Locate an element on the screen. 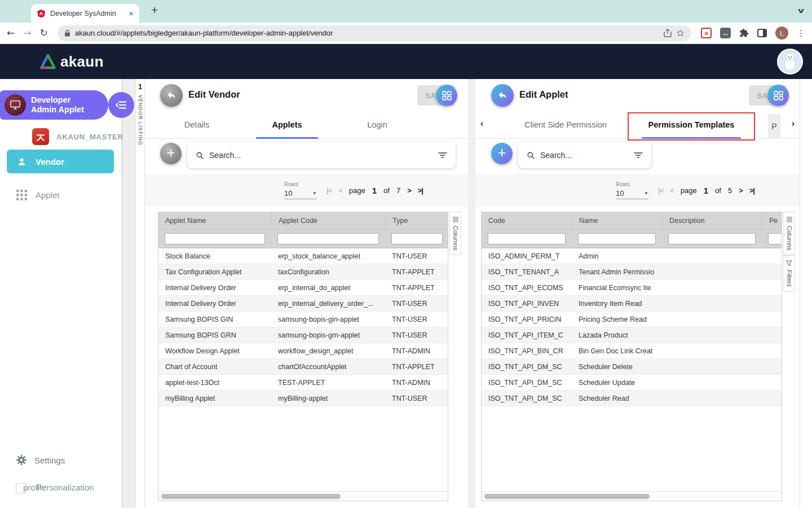 Image resolution: width=812 pixels, height=508 pixels. tab-permission-templates: Permission Templates is located at coordinates (691, 124).